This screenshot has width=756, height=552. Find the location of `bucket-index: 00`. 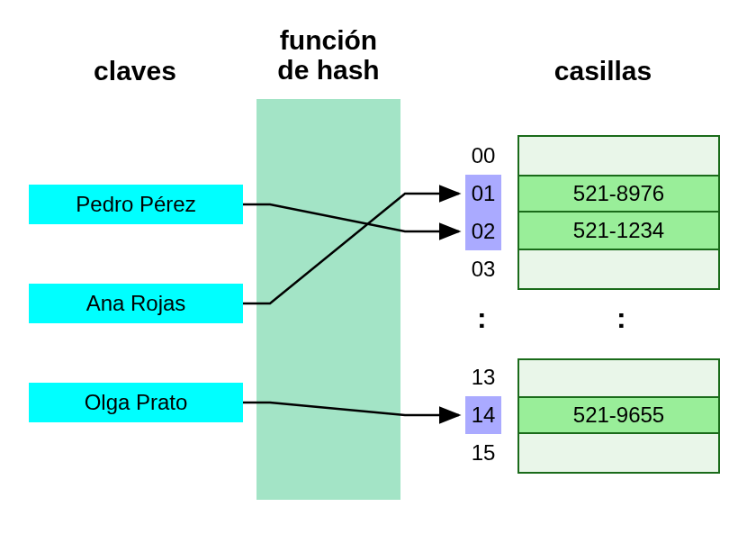

bucket-index: 00 is located at coordinates (483, 156).